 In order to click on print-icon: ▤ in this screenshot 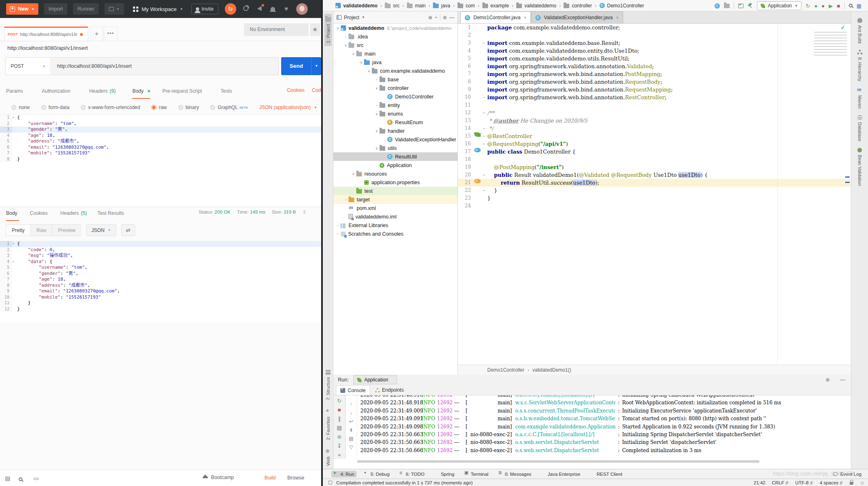, I will do `click(351, 439)`.